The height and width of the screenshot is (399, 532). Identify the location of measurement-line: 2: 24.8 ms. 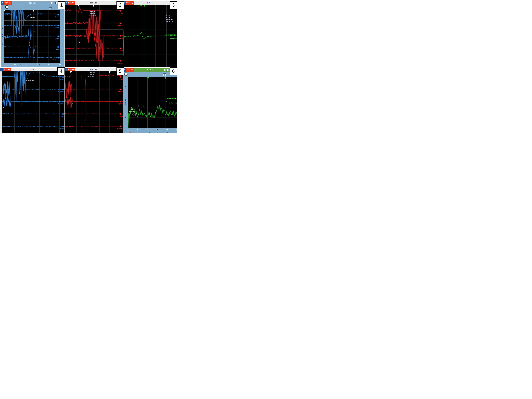
(92, 13).